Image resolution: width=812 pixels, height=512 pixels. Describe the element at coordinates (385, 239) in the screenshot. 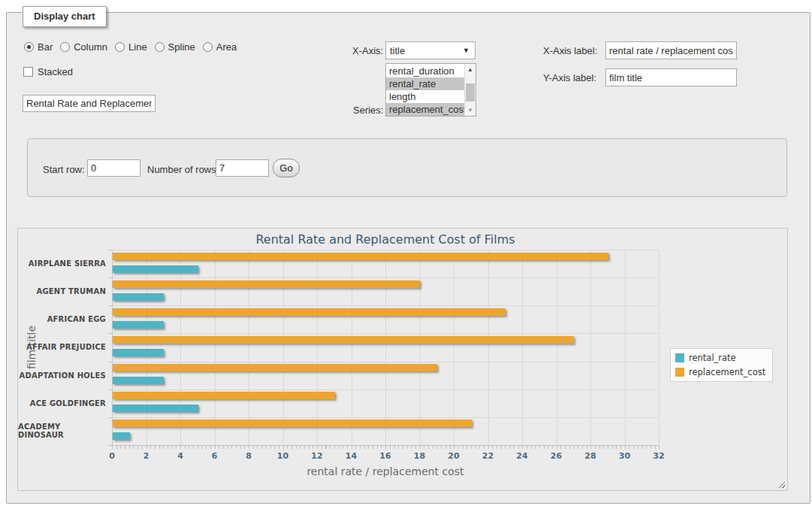

I see `chart-title: Rental Rate and Replacement Cost of Film…` at that location.